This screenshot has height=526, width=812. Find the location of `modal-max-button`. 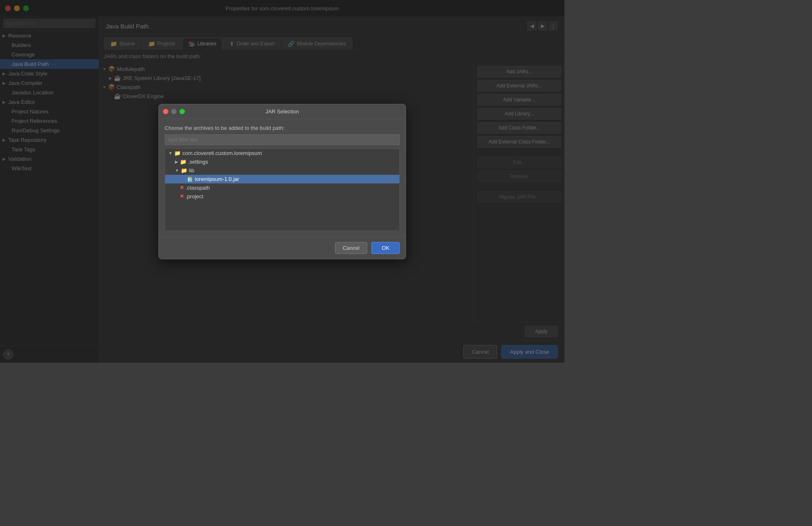

modal-max-button is located at coordinates (182, 111).